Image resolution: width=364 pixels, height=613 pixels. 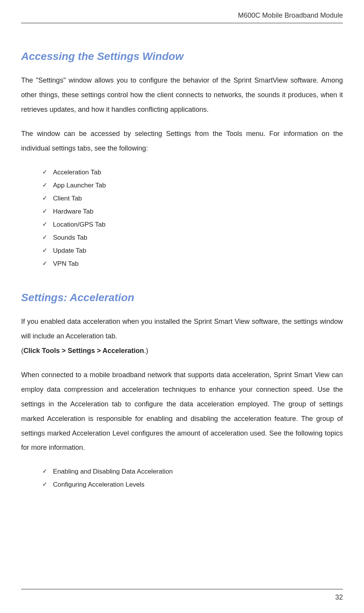 I want to click on list-item: Enabling and Disabling Data Acceleration, so click(x=193, y=472).